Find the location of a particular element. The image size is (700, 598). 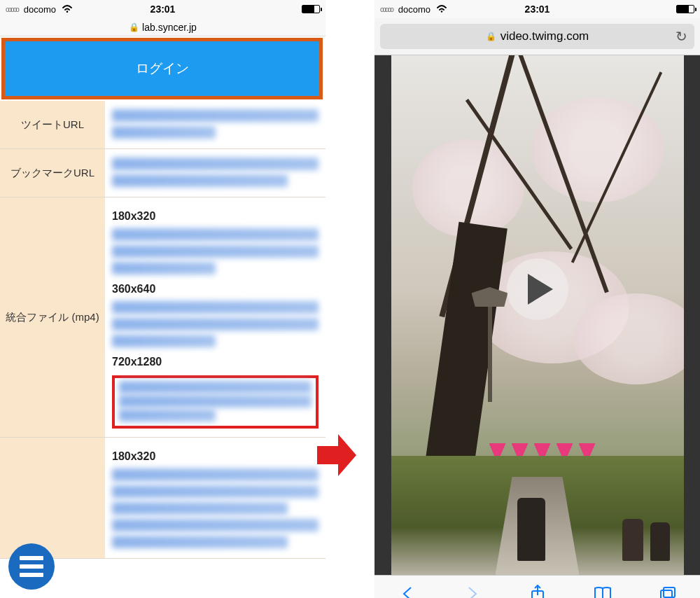

play-button is located at coordinates (538, 289).